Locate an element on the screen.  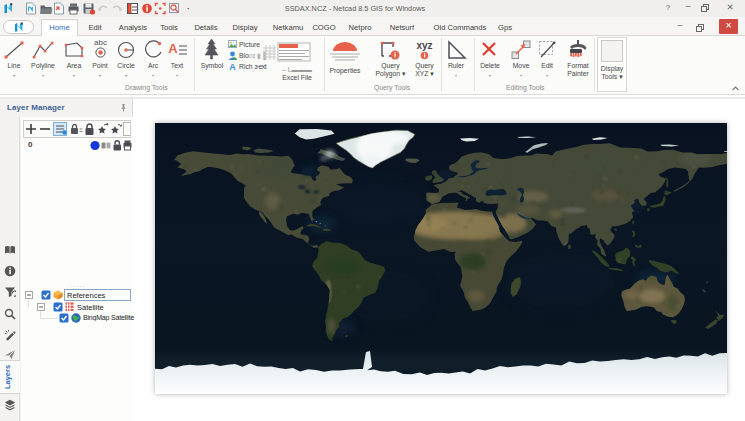
svg-text: xyz is located at coordinates (424, 46).